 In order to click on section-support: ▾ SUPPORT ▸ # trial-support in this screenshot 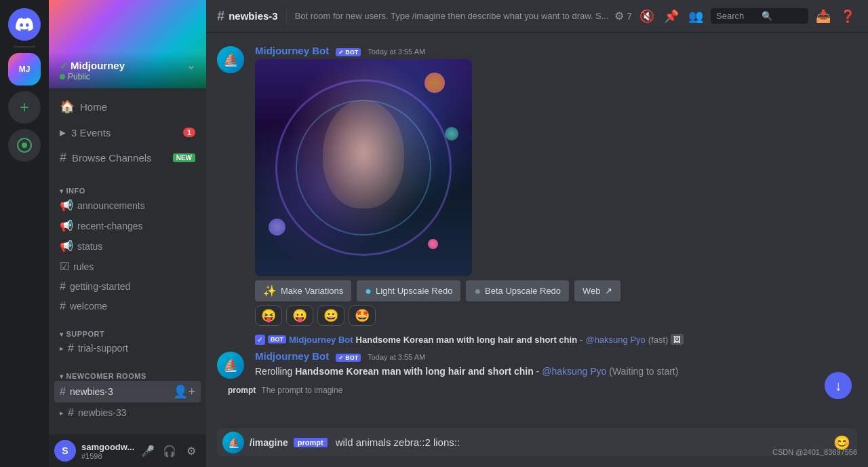, I will do `click(127, 340)`.